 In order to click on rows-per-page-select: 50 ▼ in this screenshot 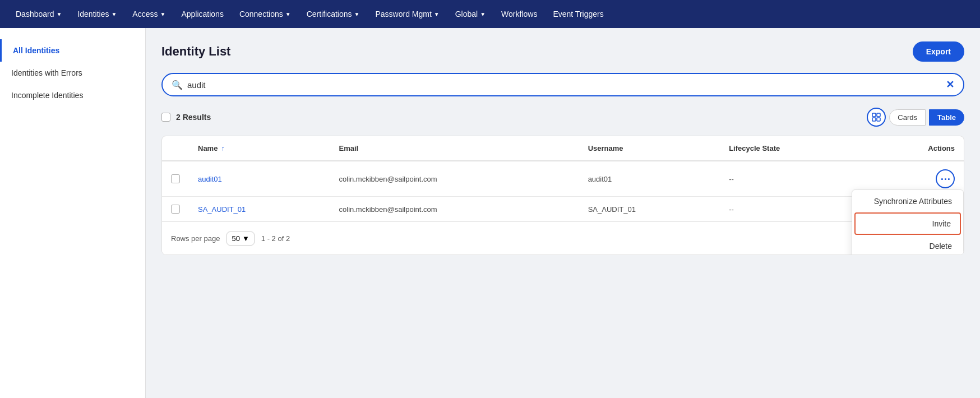, I will do `click(240, 239)`.